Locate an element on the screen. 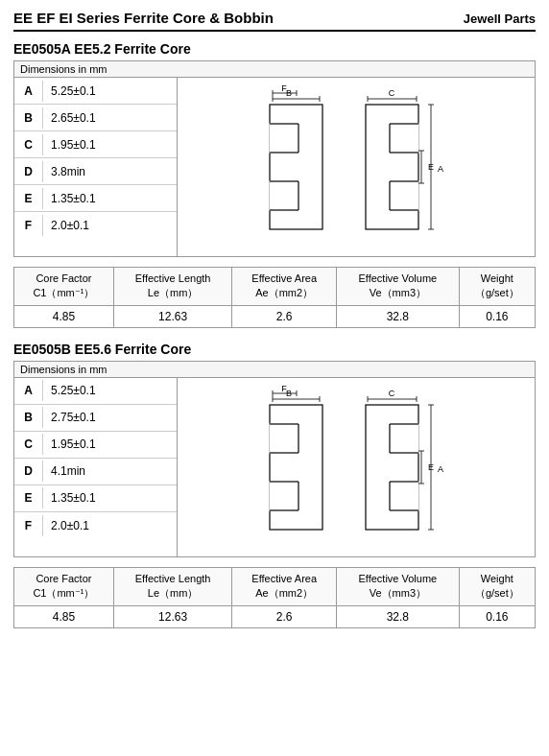 This screenshot has width=549, height=756. brand-name: Jewell Parts is located at coordinates (499, 19).